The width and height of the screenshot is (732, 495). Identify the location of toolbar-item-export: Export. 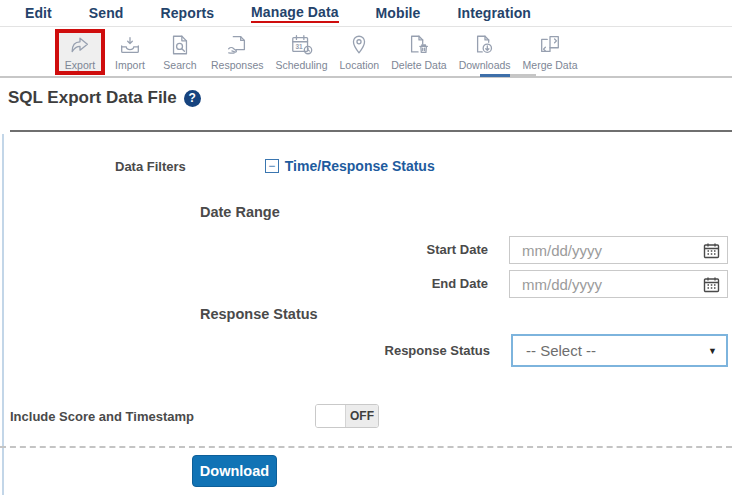
(80, 52).